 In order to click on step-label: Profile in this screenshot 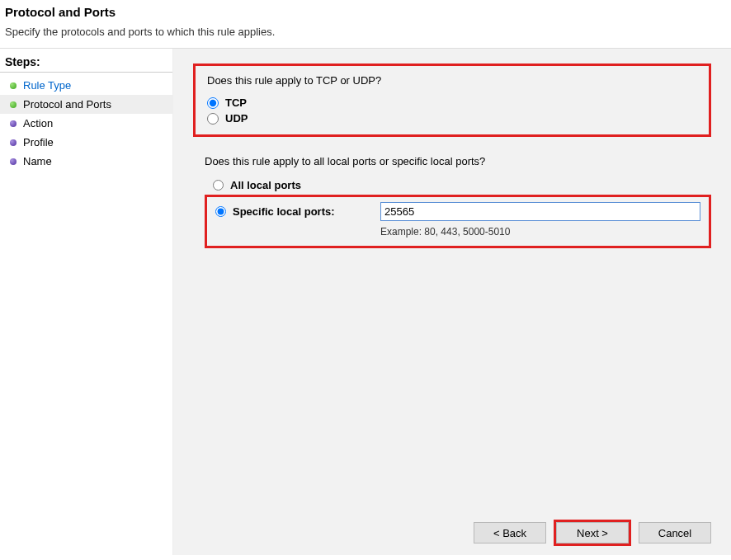, I will do `click(38, 142)`.